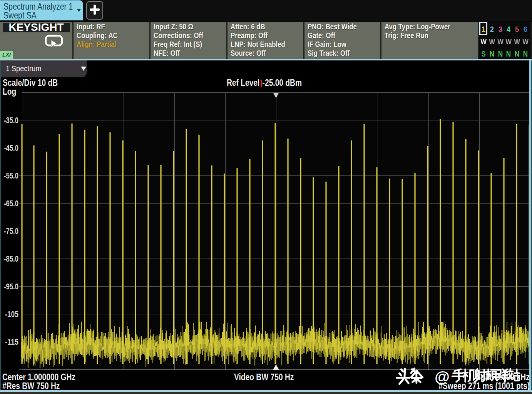  What do you see at coordinates (12, 342) in the screenshot?
I see `svg-text: -115` at bounding box center [12, 342].